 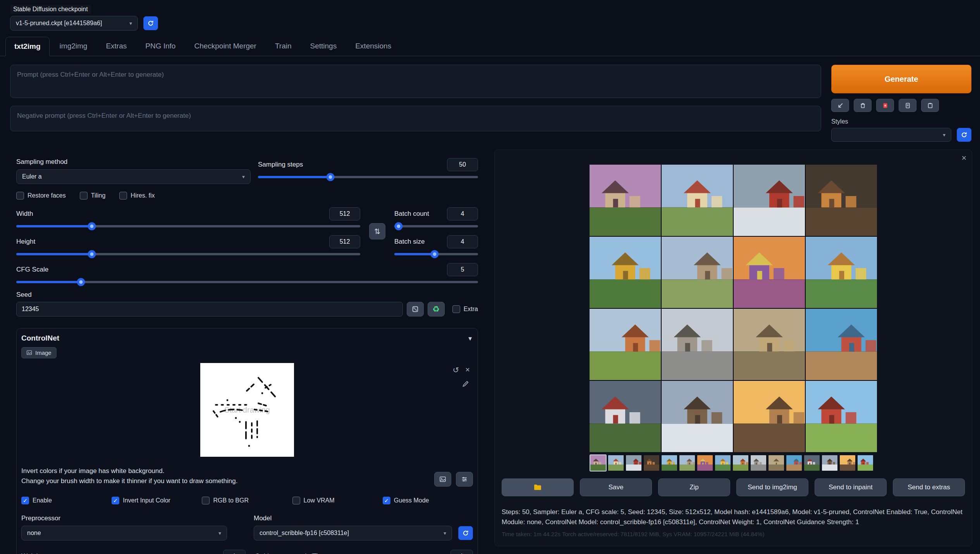 I want to click on refresh-models-button, so click(x=466, y=533).